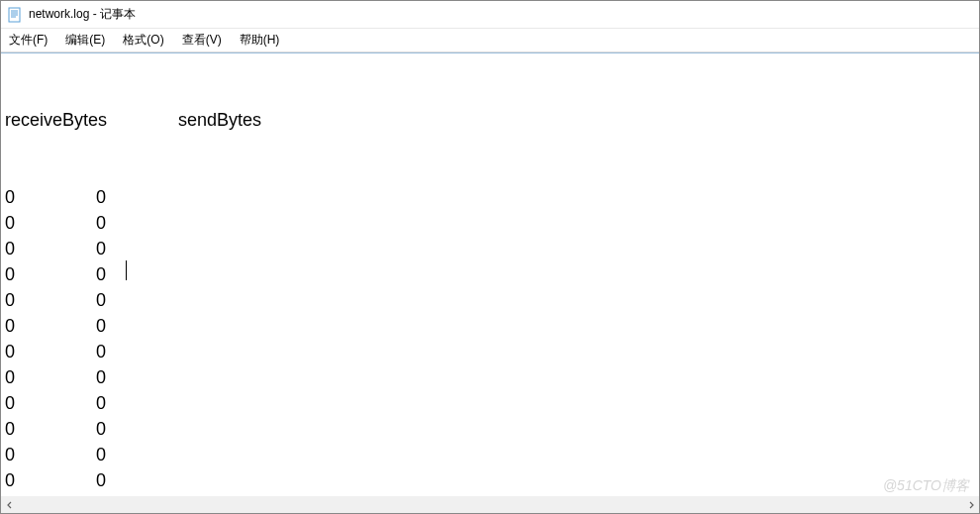 Image resolution: width=980 pixels, height=514 pixels. Describe the element at coordinates (28, 40) in the screenshot. I see `menu-file: 文件(F)` at that location.